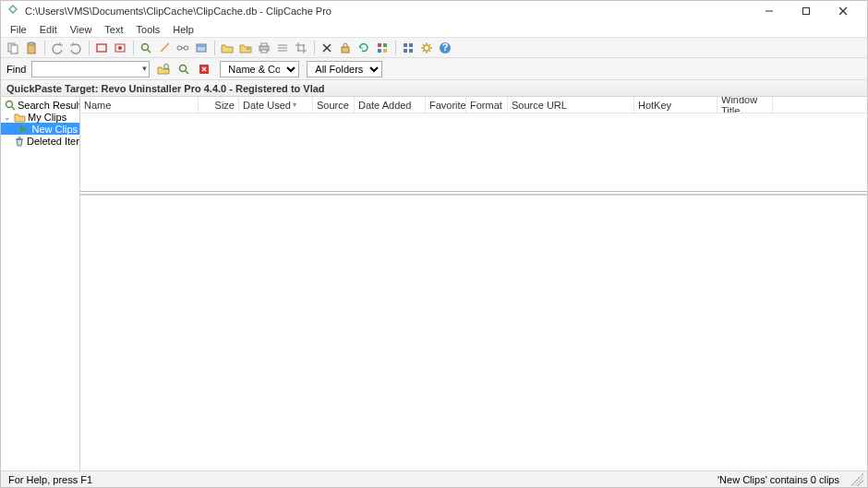  Describe the element at coordinates (295, 105) in the screenshot. I see `sort-icon: ▾` at that location.